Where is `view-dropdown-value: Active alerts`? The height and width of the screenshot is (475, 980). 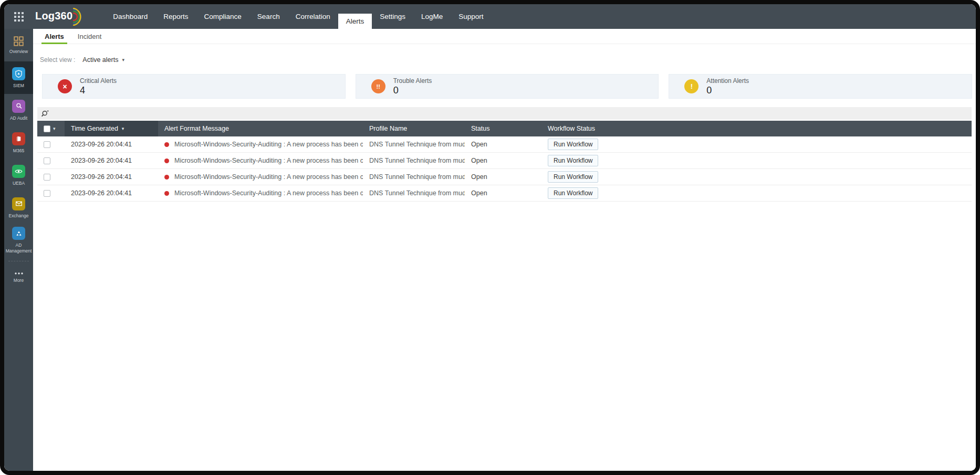
view-dropdown-value: Active alerts is located at coordinates (100, 60).